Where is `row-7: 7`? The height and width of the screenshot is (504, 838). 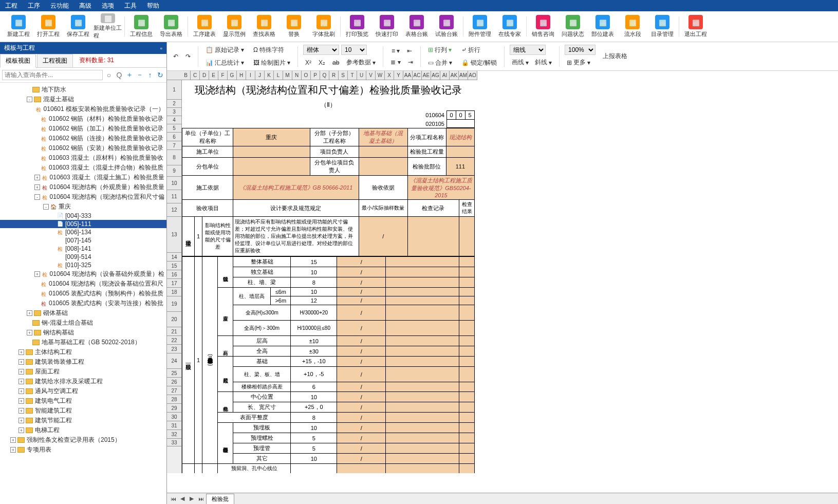 row-7: 7 is located at coordinates (174, 146).